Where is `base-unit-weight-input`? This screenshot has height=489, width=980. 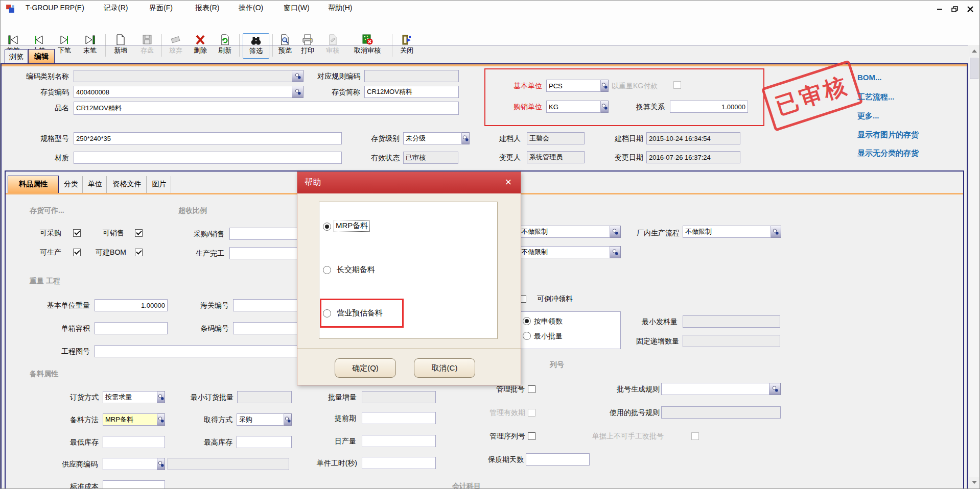
base-unit-weight-input is located at coordinates (131, 305).